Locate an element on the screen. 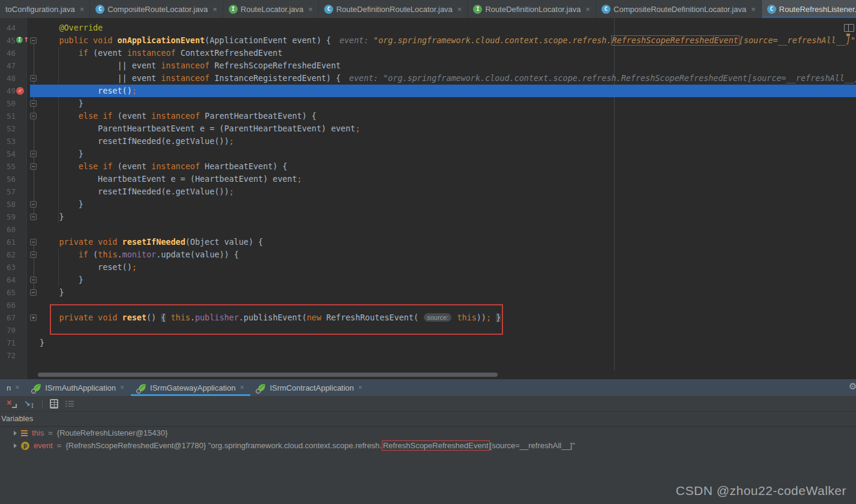 Image resolution: width=856 pixels, height=504 pixels. code-text: @Override is located at coordinates (71, 28).